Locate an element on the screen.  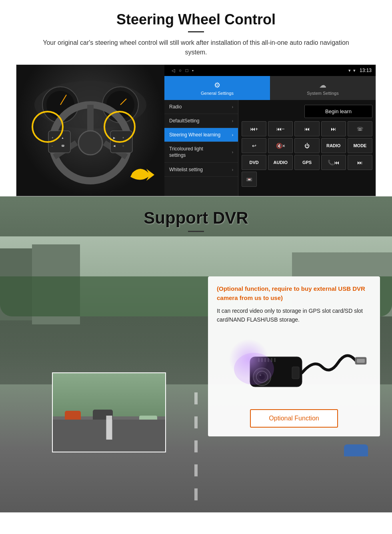
mode-btn: MODE is located at coordinates (360, 146).